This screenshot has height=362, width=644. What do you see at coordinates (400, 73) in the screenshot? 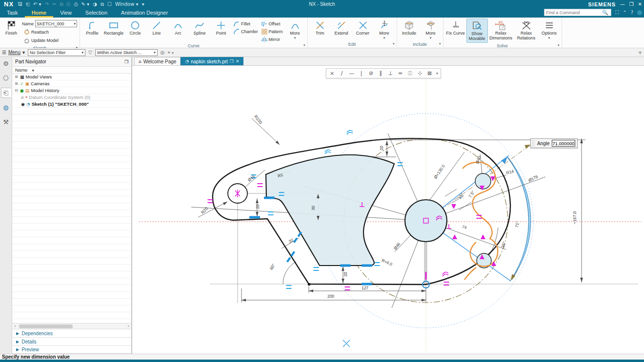
I see `equal-length-constraint-icon: =` at bounding box center [400, 73].